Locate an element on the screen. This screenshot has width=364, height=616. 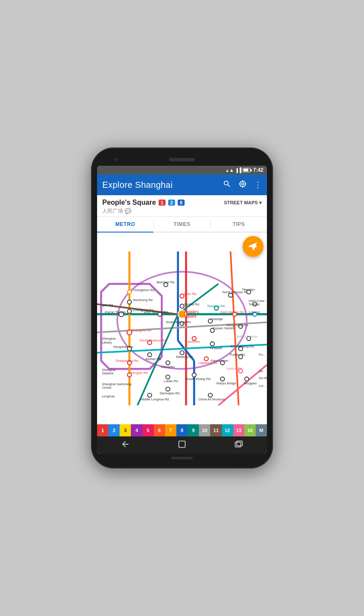
line-6: 6 is located at coordinates (159, 430).